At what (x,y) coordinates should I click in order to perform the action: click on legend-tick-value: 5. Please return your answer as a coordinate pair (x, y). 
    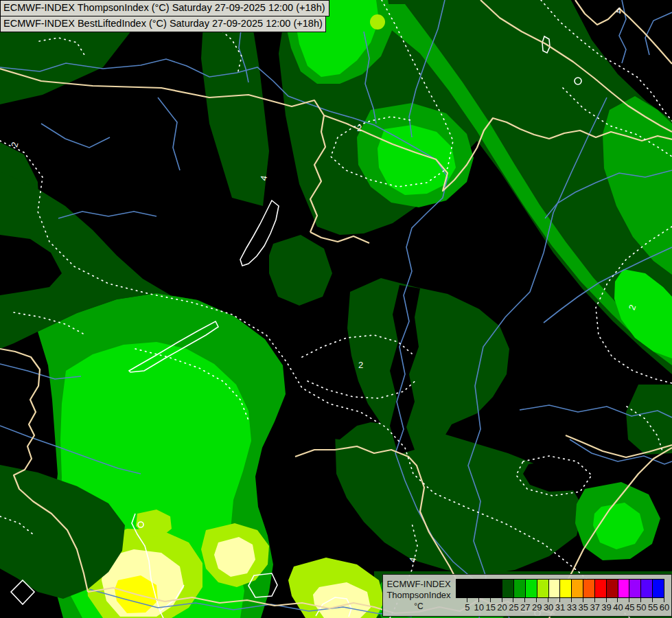
    Looking at the image, I should click on (461, 608).